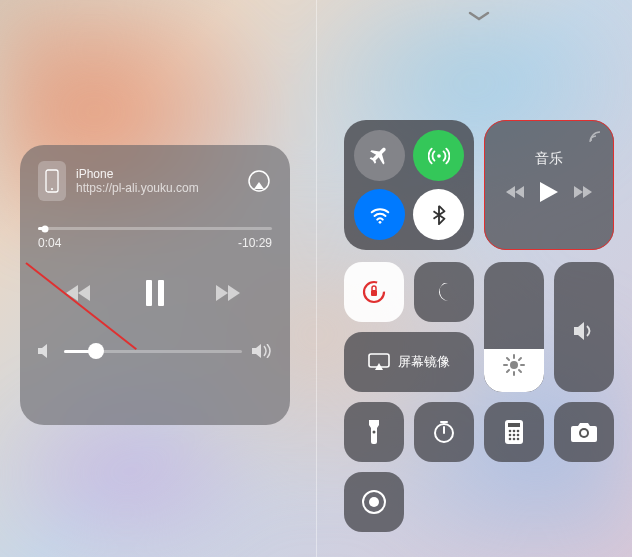 Image resolution: width=632 pixels, height=557 pixels. Describe the element at coordinates (438, 214) in the screenshot. I see `bluetooth-button` at that location.